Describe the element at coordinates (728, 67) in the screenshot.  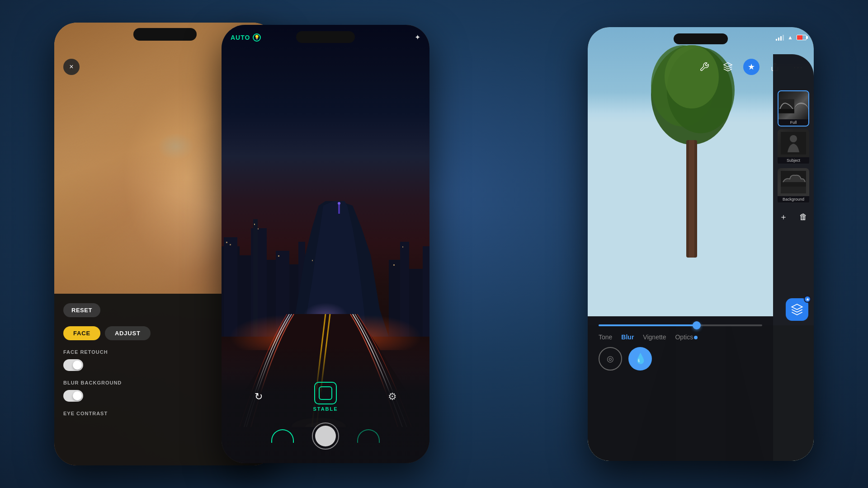
I see `layers-button` at that location.